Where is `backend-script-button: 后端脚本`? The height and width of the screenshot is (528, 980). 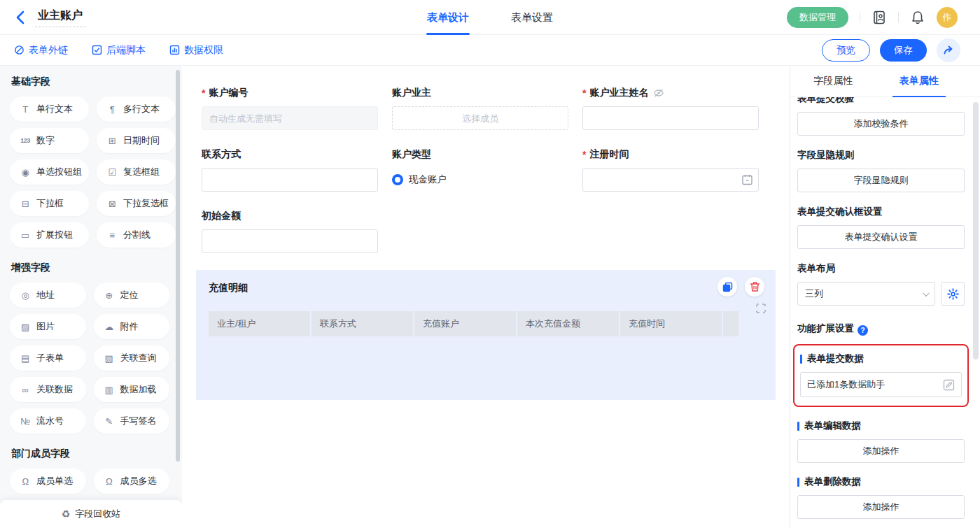
backend-script-button: 后端脚本 is located at coordinates (119, 50).